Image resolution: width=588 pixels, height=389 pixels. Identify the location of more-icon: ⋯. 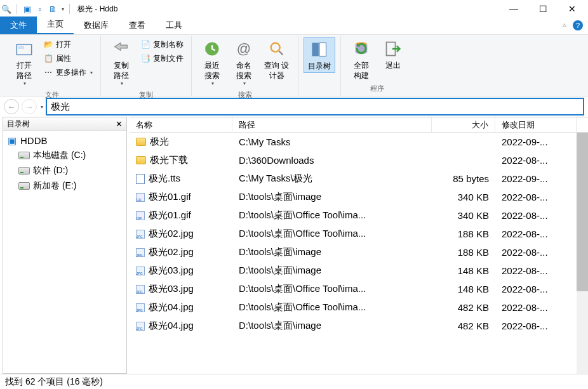
(48, 72).